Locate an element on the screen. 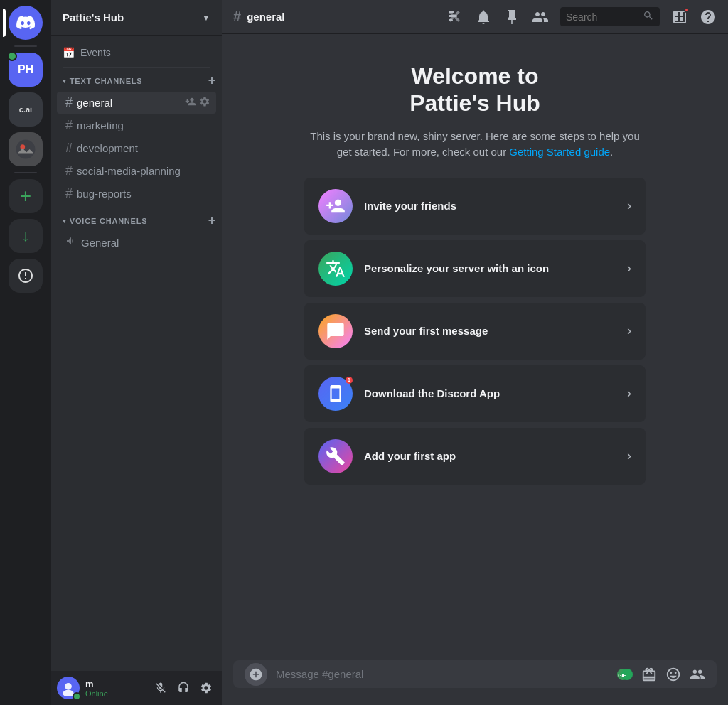  text-channels-label: TEXT CHANNELS is located at coordinates (107, 81).